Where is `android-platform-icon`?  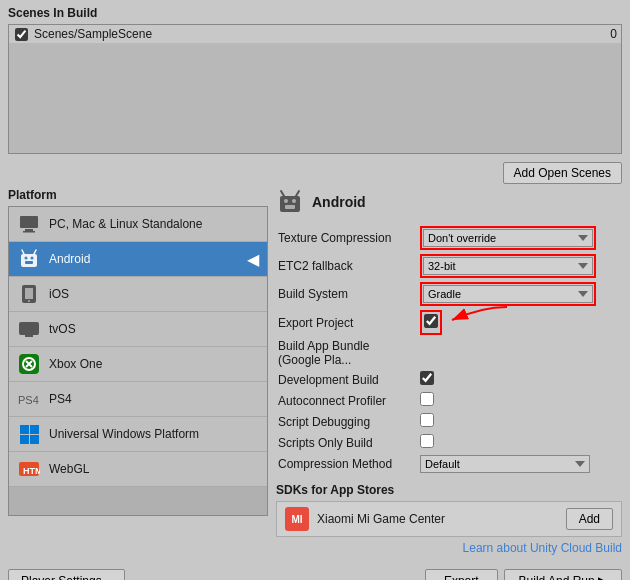
android-platform-icon is located at coordinates (29, 259).